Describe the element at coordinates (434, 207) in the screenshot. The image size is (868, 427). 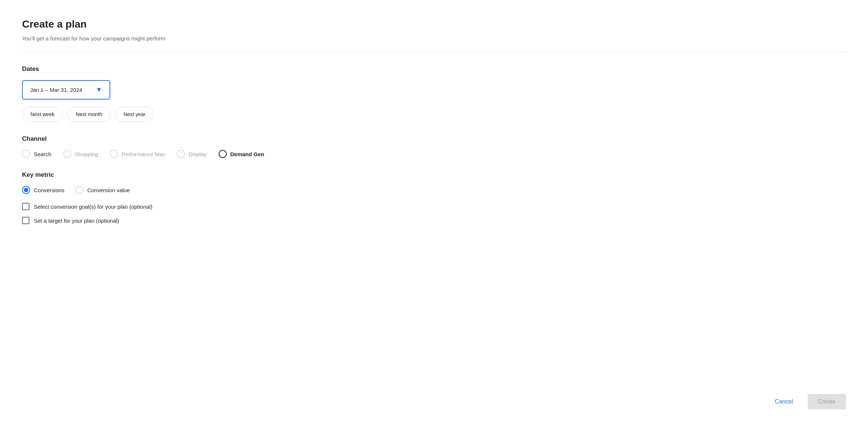
I see `conversion-goal-checkbox-option: Select conversion goal(s) for your plan …` at that location.